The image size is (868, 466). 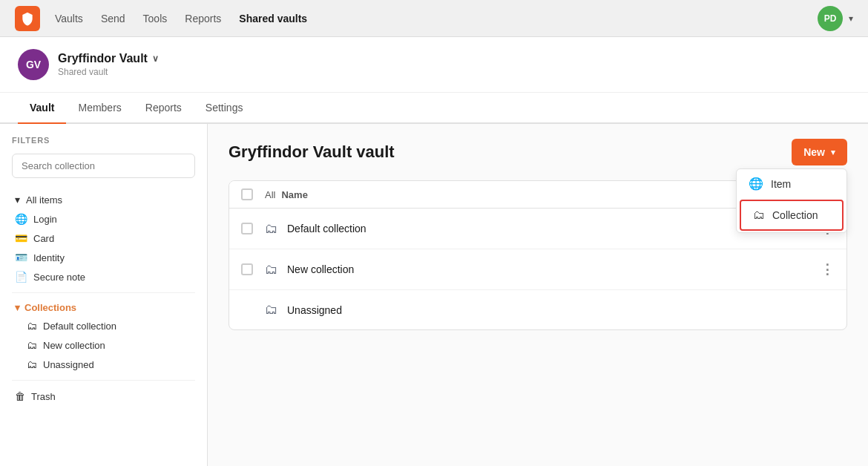 I want to click on collections-label: Collections, so click(x=50, y=307).